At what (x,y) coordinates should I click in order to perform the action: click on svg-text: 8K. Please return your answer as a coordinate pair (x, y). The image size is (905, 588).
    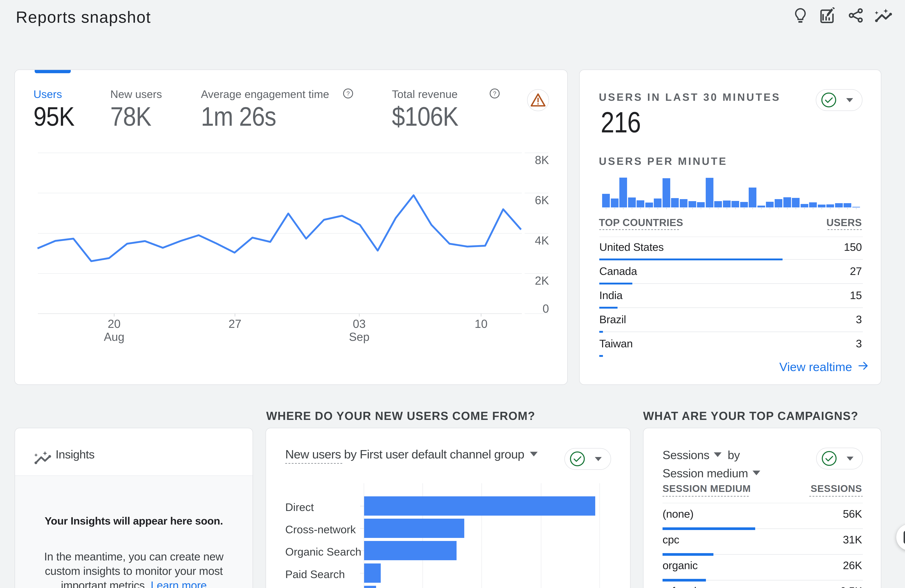
    Looking at the image, I should click on (542, 160).